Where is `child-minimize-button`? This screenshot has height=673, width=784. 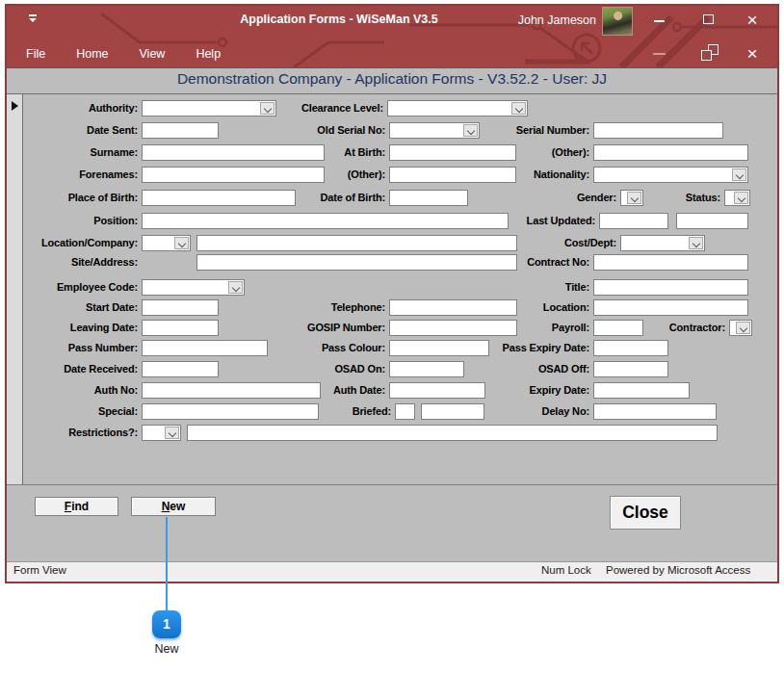 child-minimize-button is located at coordinates (659, 54).